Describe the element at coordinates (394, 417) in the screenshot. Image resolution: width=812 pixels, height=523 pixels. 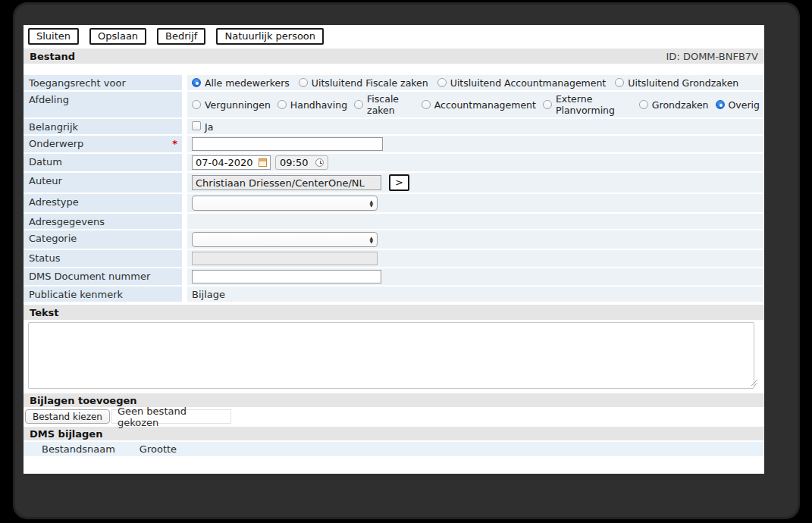
I see `file-input-row: Bestand kiezen Geen bestand gekozen` at that location.